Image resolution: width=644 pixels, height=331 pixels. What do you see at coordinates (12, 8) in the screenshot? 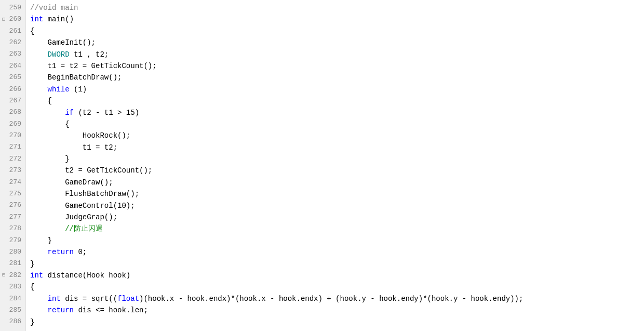
I see `line-number: 259` at bounding box center [12, 8].